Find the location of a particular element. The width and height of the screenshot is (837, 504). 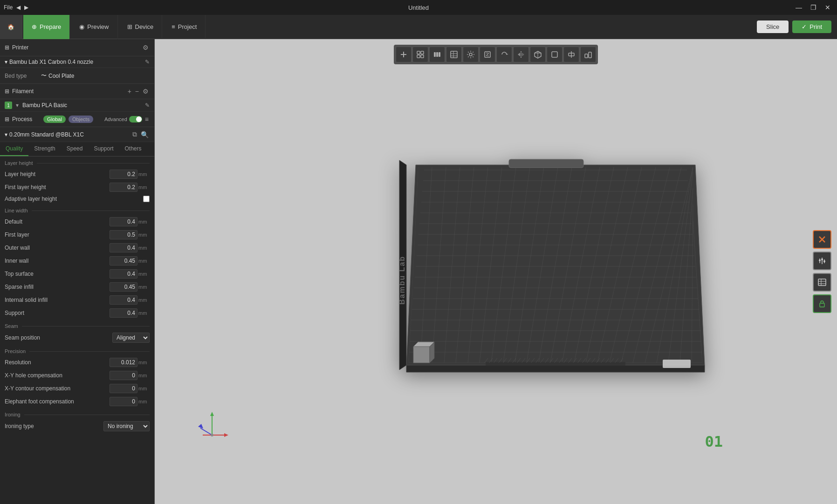

precision-group-label: Precision is located at coordinates (15, 351).